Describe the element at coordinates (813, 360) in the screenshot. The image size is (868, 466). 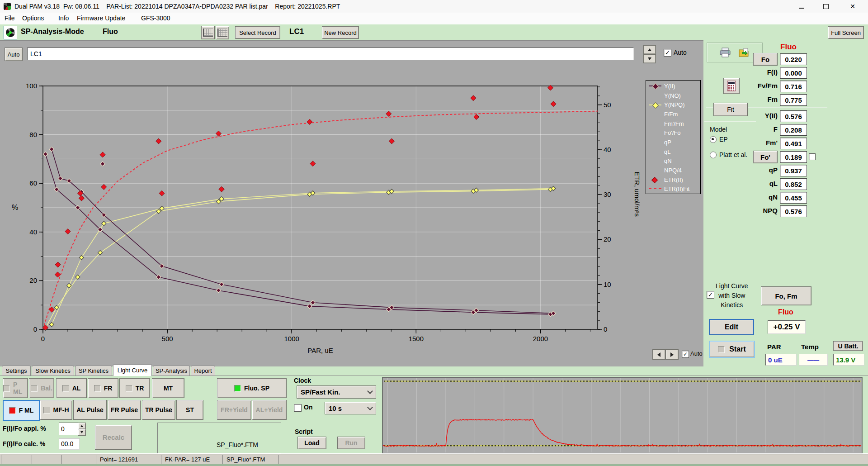
I see `temp-value: ——` at that location.